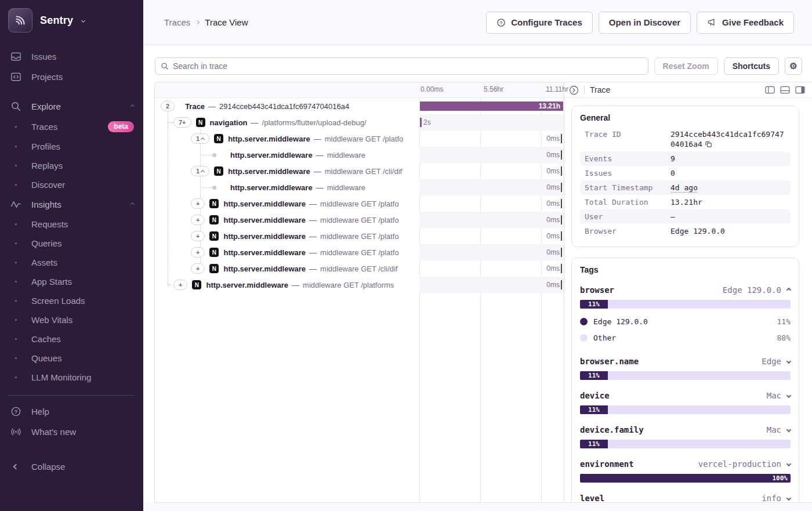  What do you see at coordinates (686, 430) in the screenshot?
I see `tag-header: device.familyMac` at bounding box center [686, 430].